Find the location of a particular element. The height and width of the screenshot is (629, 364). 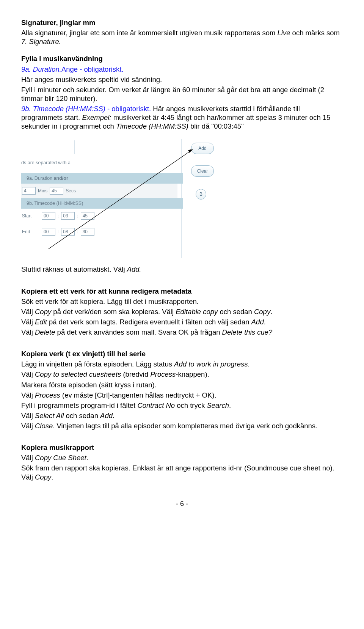

text: . Vinjetten lagts till på alla episoder … is located at coordinates (185, 426).